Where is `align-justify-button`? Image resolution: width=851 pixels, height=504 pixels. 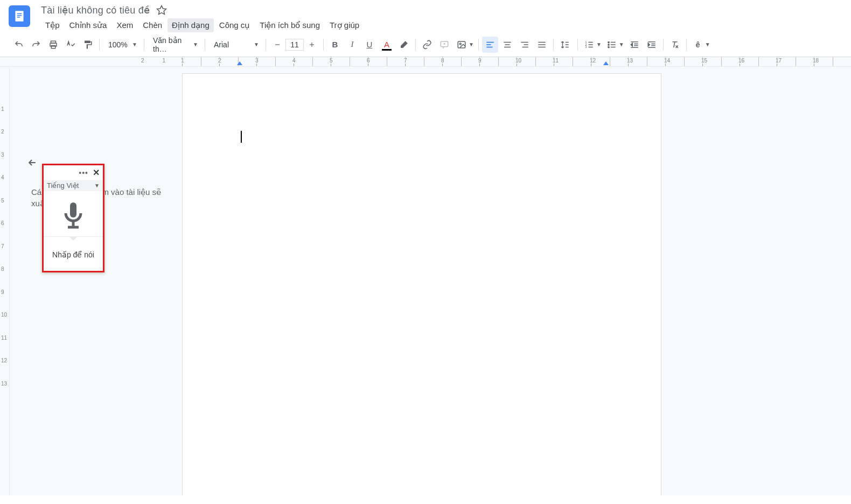 align-justify-button is located at coordinates (542, 45).